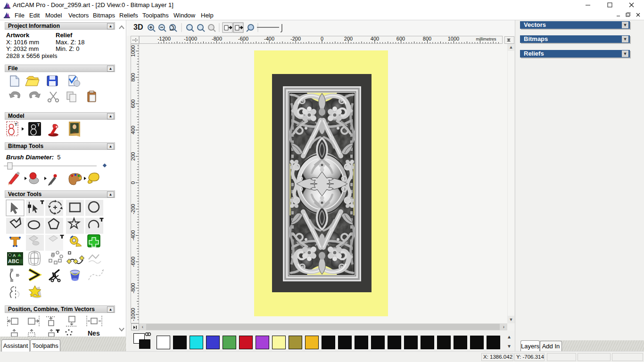  What do you see at coordinates (133, 209) in the screenshot?
I see `svg-text: -200` at bounding box center [133, 209].